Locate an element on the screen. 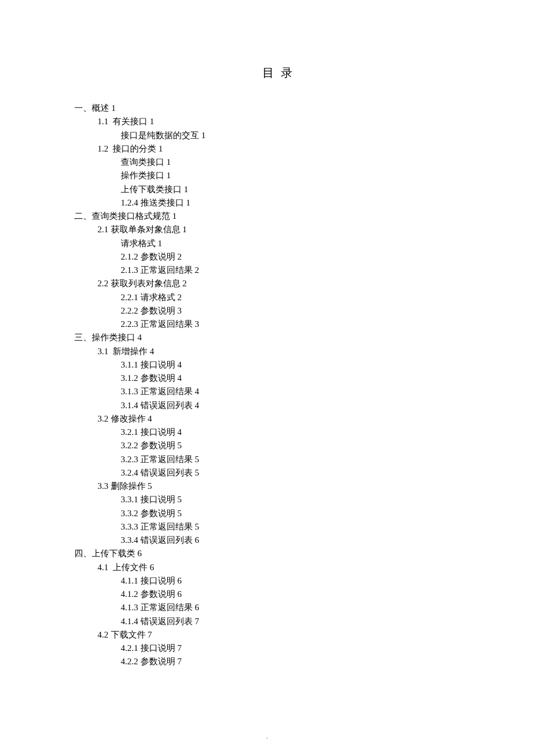  toc-entry: 2.2.2 参数说明 3 is located at coordinates (281, 311).